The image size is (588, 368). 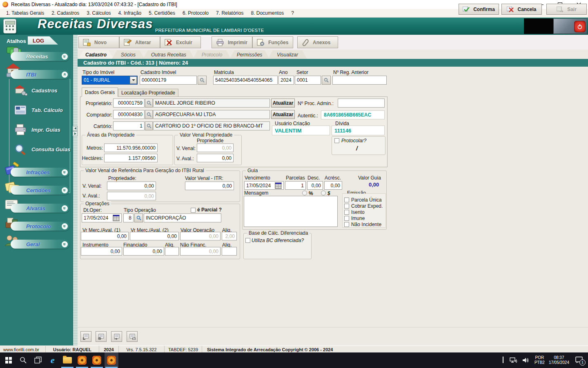 What do you see at coordinates (111, 360) in the screenshot?
I see `app-window-3-button` at bounding box center [111, 360].